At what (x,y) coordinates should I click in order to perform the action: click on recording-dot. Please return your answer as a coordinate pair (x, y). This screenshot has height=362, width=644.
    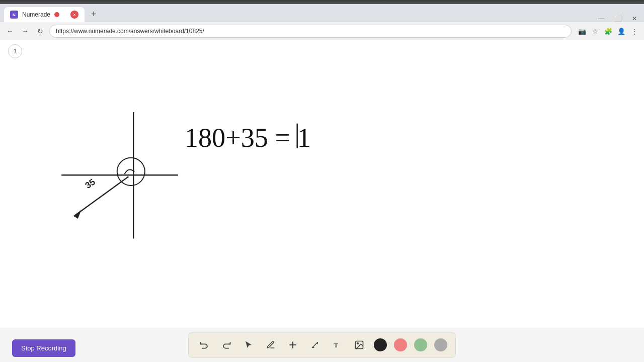
    Looking at the image, I should click on (57, 15).